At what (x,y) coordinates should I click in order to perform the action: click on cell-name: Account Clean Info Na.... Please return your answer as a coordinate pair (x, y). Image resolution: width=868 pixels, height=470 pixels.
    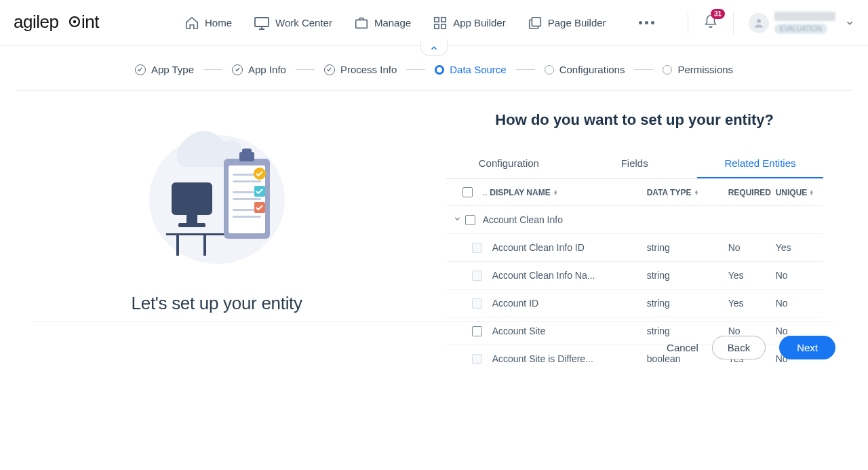
    Looking at the image, I should click on (570, 275).